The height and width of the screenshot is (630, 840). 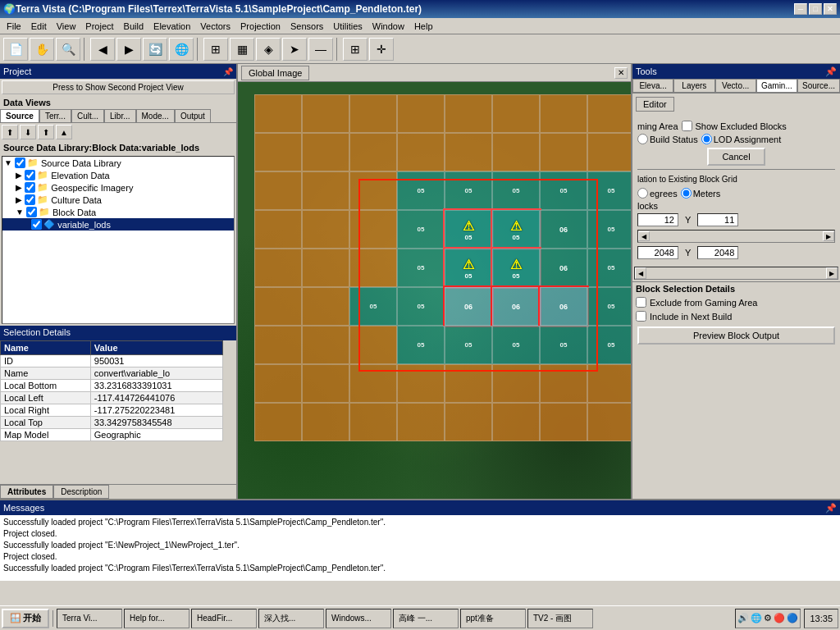 What do you see at coordinates (129, 49) in the screenshot?
I see `toolbar-forward: ▶` at bounding box center [129, 49].